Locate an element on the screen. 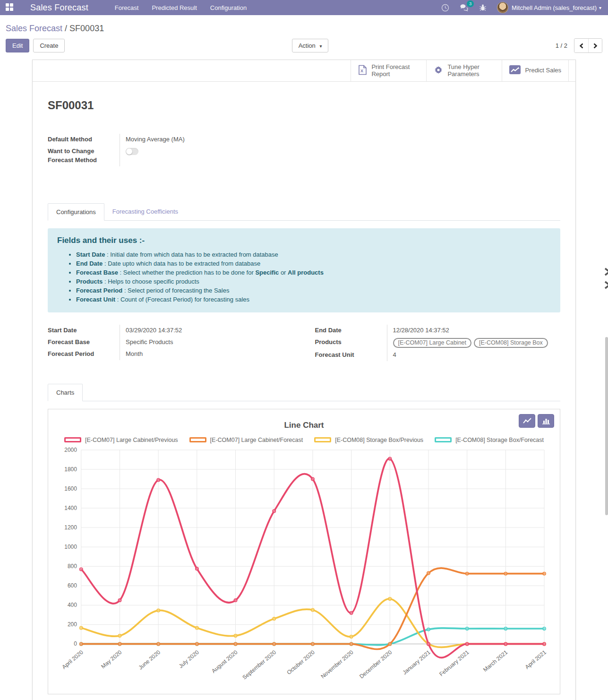 The width and height of the screenshot is (608, 700). charts-tabs: Charts is located at coordinates (304, 392).